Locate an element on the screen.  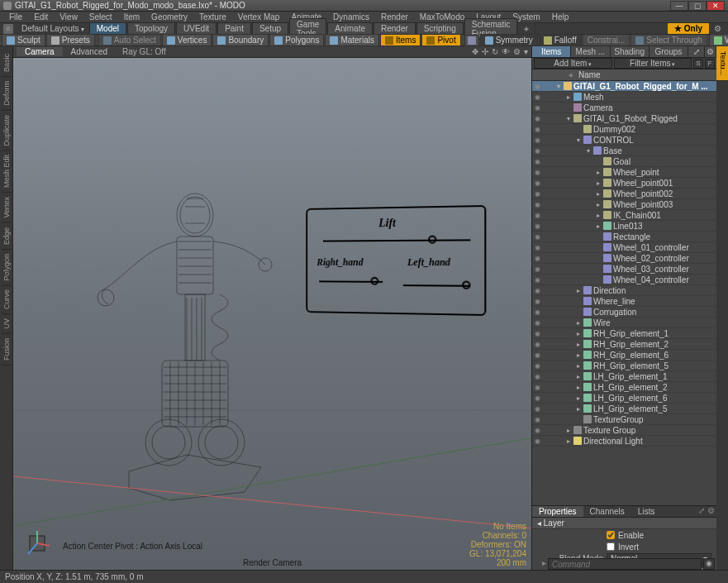
menu-file: File is located at coordinates (16, 17).